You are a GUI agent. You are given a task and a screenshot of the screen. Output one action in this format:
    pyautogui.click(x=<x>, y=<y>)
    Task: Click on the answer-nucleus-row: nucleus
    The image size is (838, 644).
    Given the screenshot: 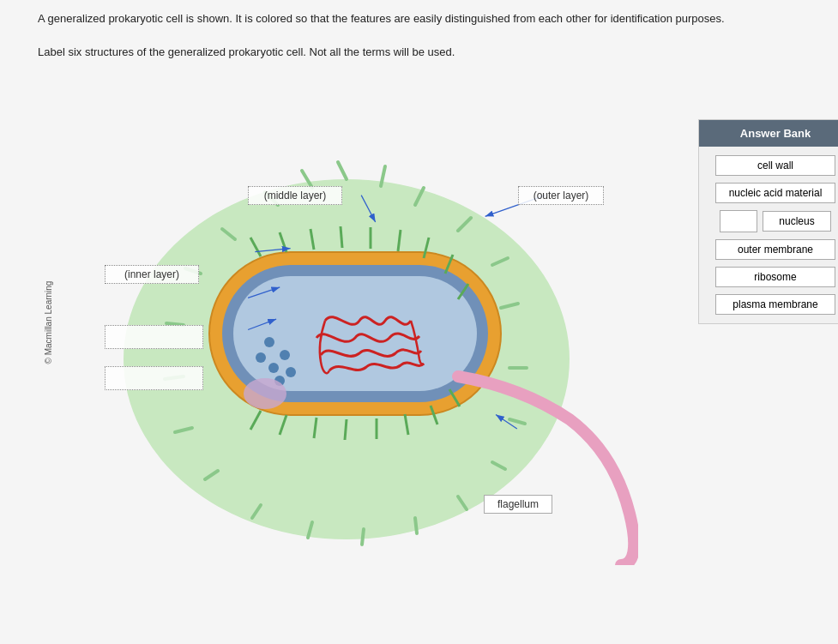 What is the action you would take?
    pyautogui.click(x=775, y=221)
    